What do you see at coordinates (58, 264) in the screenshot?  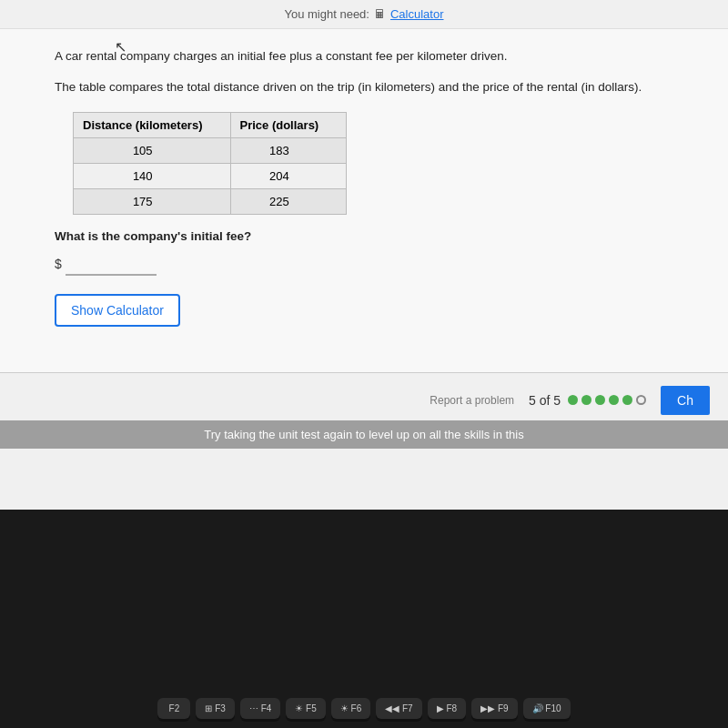 I see `dollar-sign: $` at bounding box center [58, 264].